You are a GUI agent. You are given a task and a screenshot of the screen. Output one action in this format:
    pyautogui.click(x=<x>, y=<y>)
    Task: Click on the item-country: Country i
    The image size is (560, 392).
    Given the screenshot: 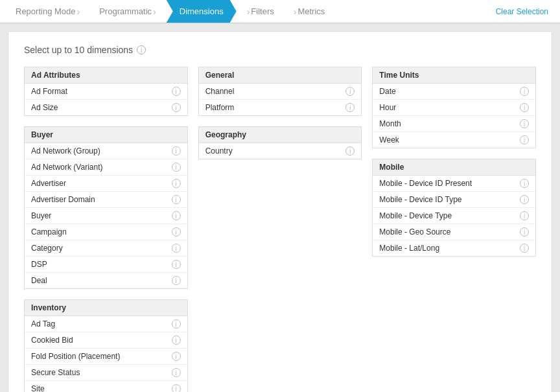 What is the action you would take?
    pyautogui.click(x=280, y=151)
    